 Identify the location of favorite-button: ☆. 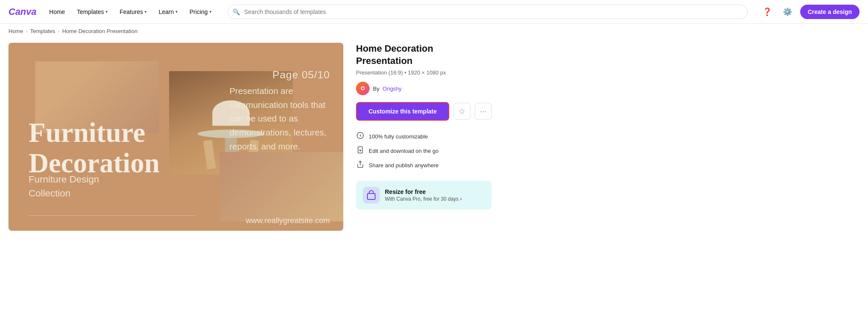
(462, 111).